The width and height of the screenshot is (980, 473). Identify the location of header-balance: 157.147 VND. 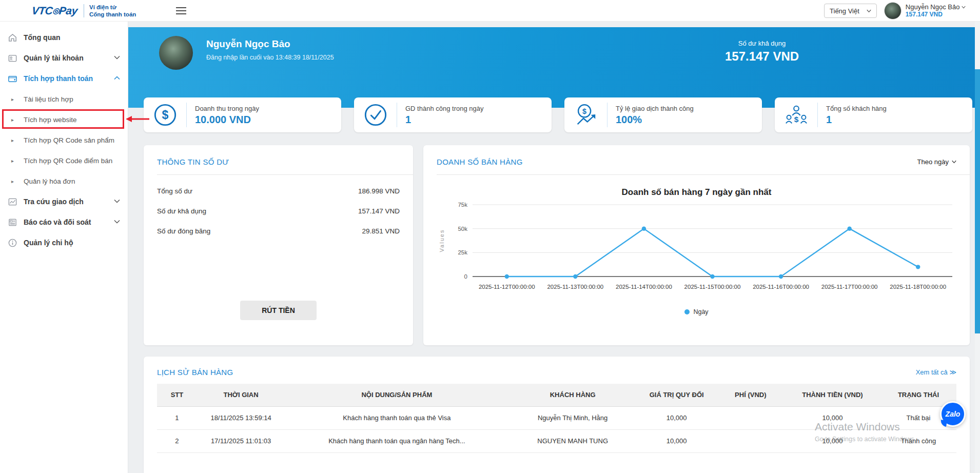
(936, 14).